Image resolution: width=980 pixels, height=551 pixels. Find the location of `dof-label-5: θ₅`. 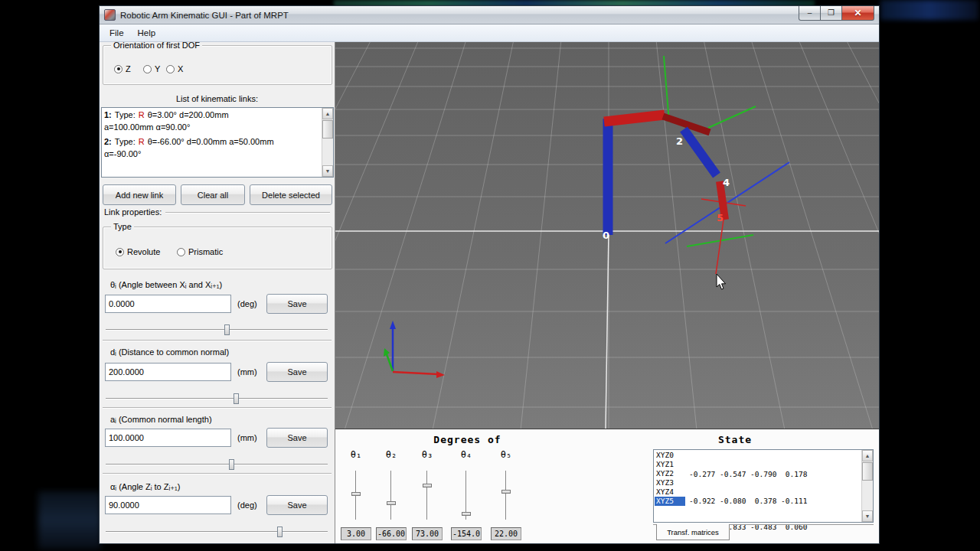

dof-label-5: θ₅ is located at coordinates (506, 455).